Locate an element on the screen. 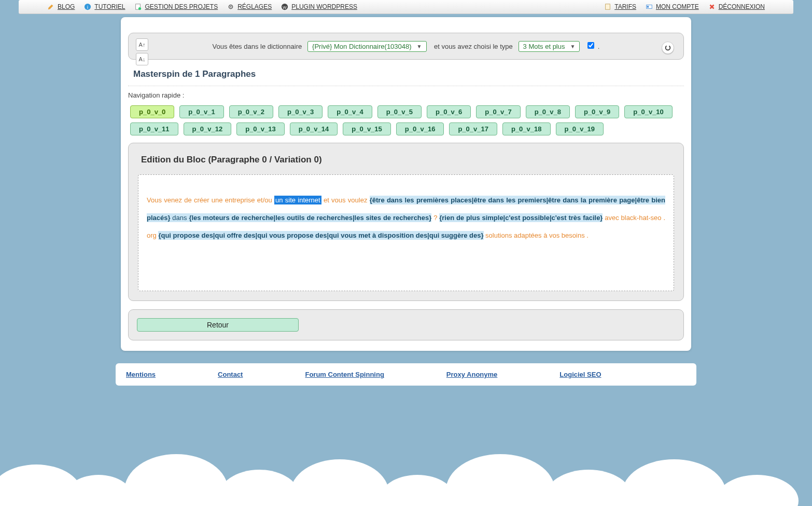 The image size is (812, 506). quicknav-pill: p_0_v_13 is located at coordinates (260, 129).